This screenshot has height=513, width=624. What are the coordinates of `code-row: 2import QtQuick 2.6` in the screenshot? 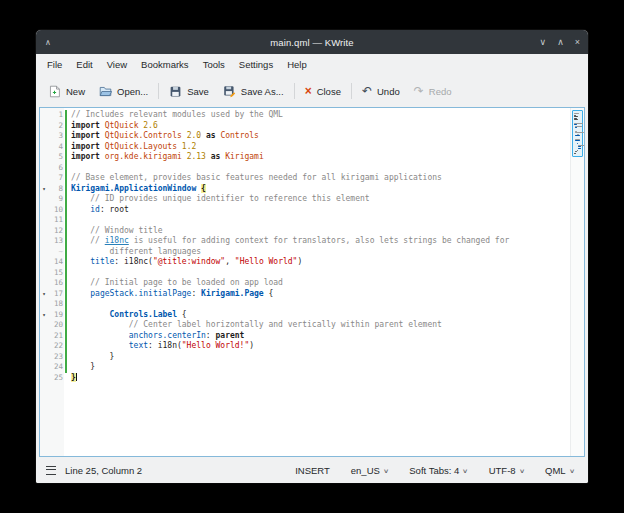 It's located at (306, 126).